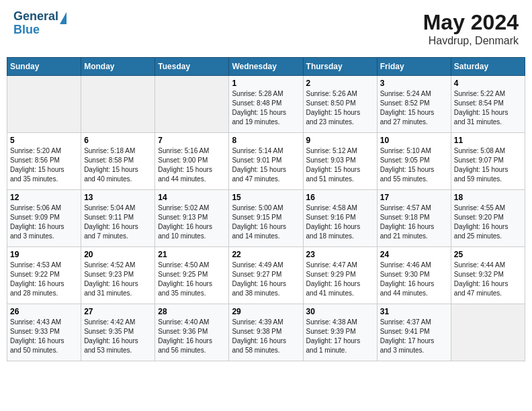 This screenshot has width=532, height=411. I want to click on day-number: 8, so click(266, 140).